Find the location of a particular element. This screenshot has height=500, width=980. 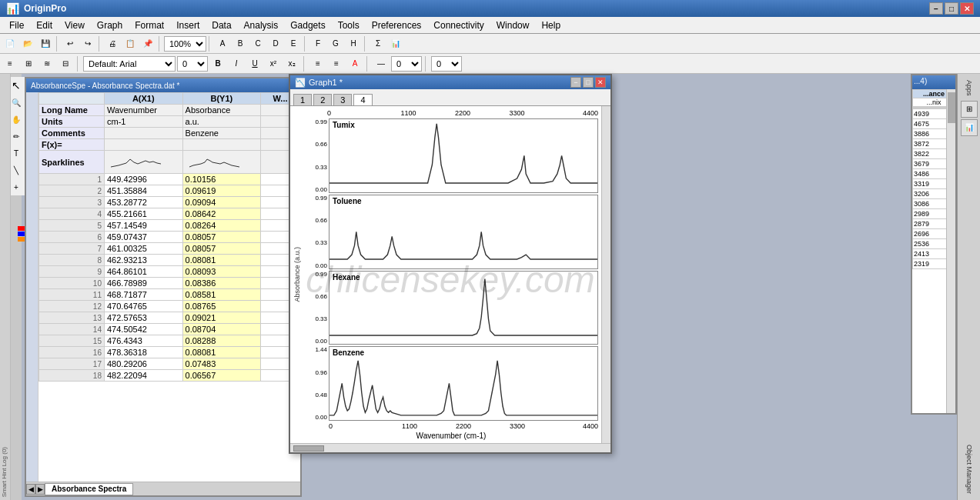

open-button: 📂 is located at coordinates (28, 44).